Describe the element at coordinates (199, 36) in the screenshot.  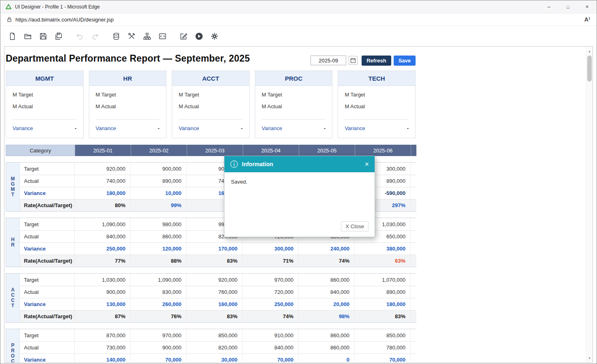
I see `run-button` at that location.